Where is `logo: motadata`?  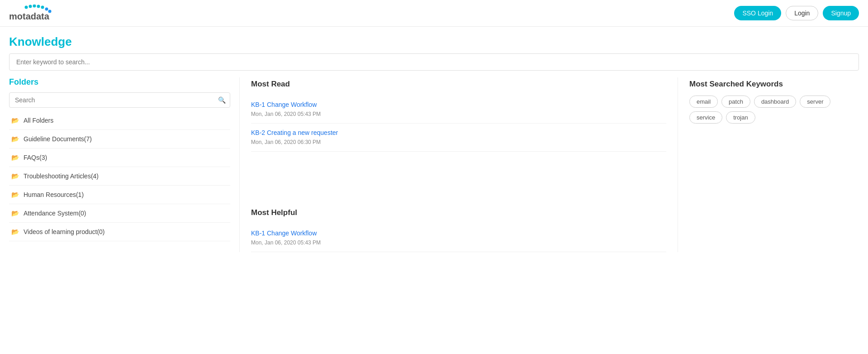
logo: motadata is located at coordinates (37, 13).